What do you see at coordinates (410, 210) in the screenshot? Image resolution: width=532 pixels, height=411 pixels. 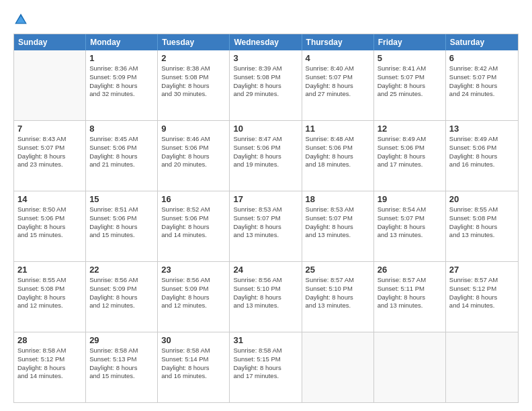 I see `cell-line: Sunrise: 8:54 AM` at bounding box center [410, 210].